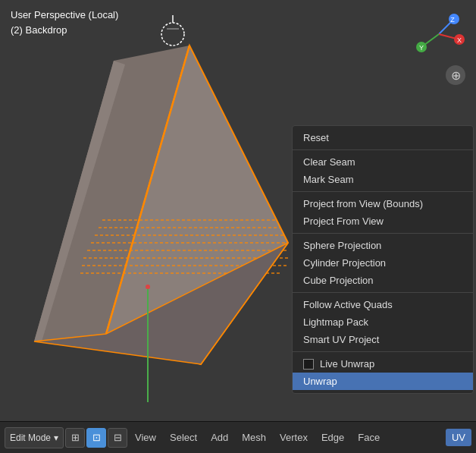 The height and width of the screenshot is (453, 476). Describe the element at coordinates (383, 179) in the screenshot. I see `menu-mark-seam: Mark Seam` at that location.